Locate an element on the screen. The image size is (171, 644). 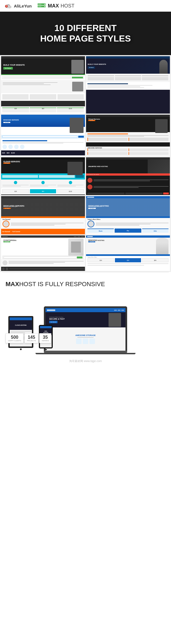
mini-site-3: MANAGED SERVERS Learn More is located at coordinates (43, 135).